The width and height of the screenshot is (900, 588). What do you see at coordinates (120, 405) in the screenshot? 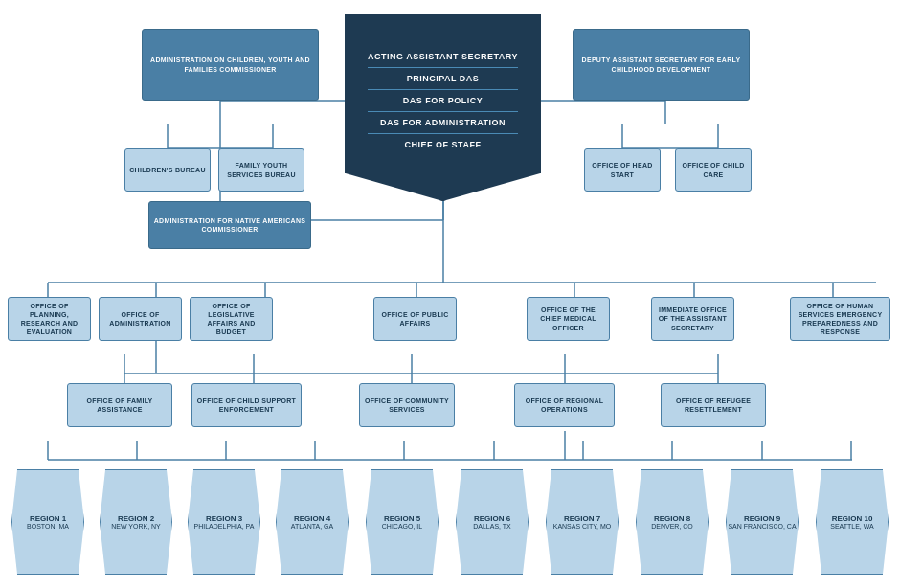
I see `family-assistance-label: OFFICE OF FAMILY ASSISTANCE` at bounding box center [120, 405].